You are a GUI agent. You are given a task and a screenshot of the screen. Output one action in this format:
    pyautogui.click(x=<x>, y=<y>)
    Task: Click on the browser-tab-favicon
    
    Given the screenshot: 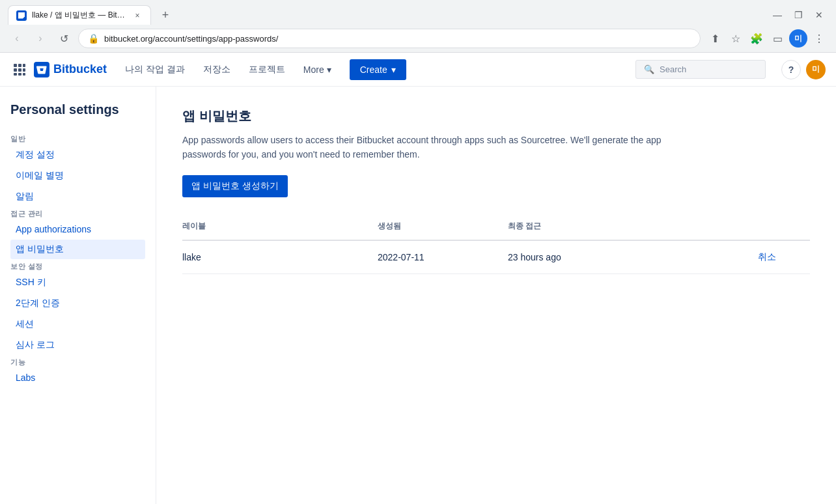 What is the action you would take?
    pyautogui.click(x=21, y=16)
    